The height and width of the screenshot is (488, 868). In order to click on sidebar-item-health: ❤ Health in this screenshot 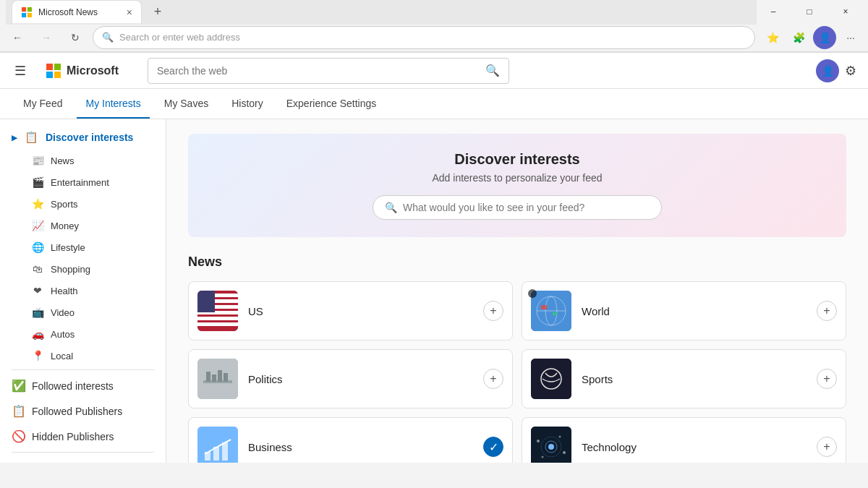, I will do `click(82, 291)`.